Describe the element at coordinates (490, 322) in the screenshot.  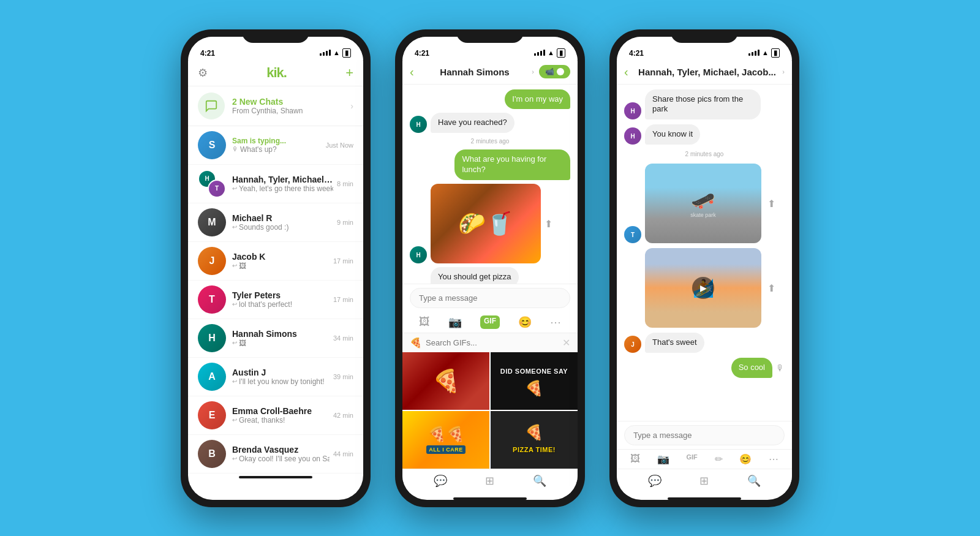
I see `gif-button: GIF` at that location.